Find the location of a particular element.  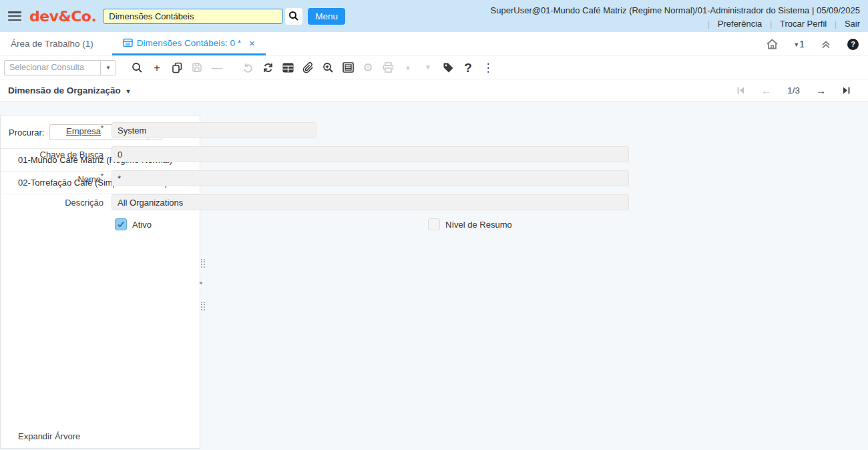

switch-role-link: Trocar Perfil is located at coordinates (803, 24).